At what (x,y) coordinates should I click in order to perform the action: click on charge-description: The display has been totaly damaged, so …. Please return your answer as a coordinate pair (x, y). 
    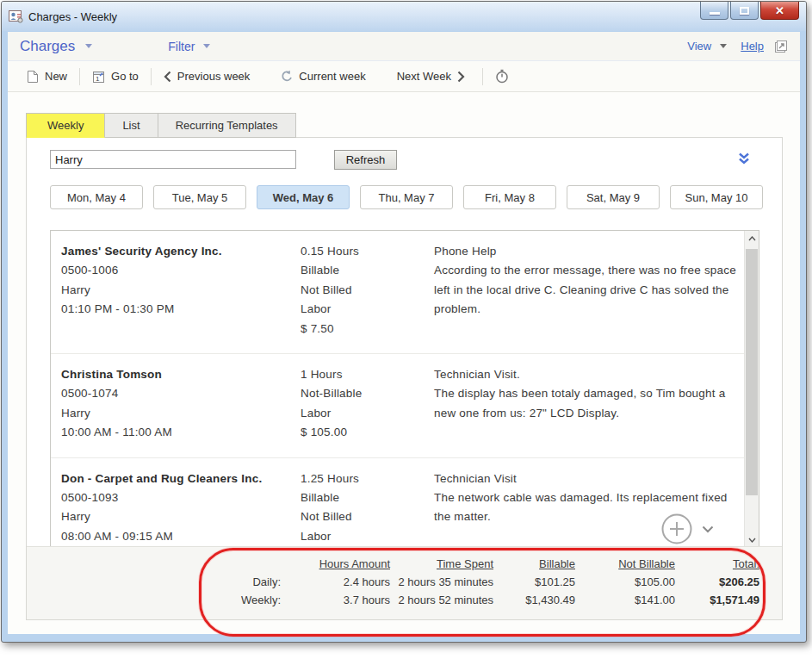
    Looking at the image, I should click on (586, 403).